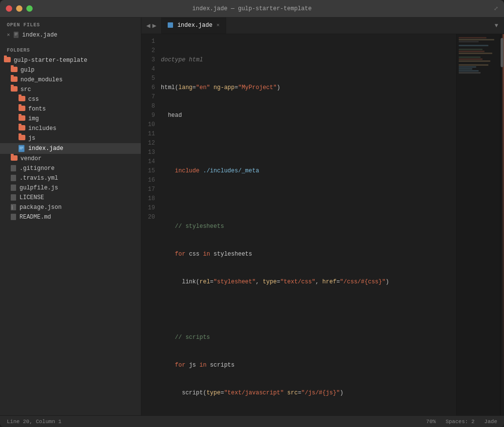 Image resolution: width=504 pixels, height=427 pixels. I want to click on tree-label: js, so click(32, 138).